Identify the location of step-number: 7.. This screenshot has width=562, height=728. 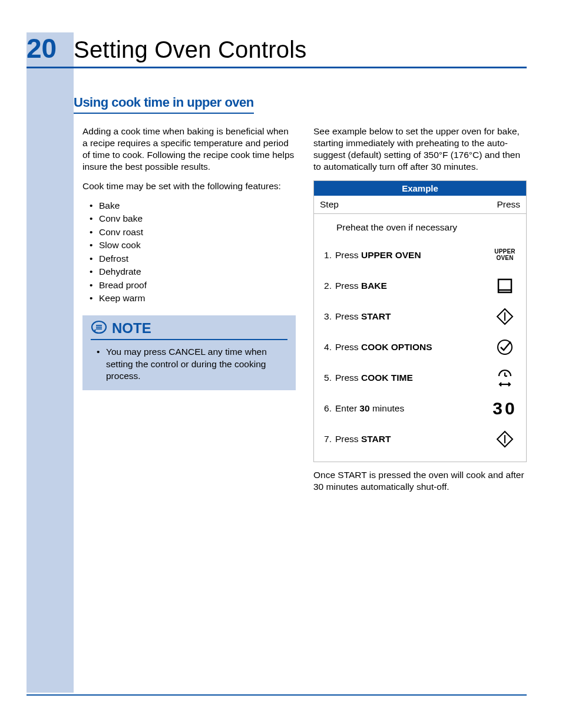
(328, 439).